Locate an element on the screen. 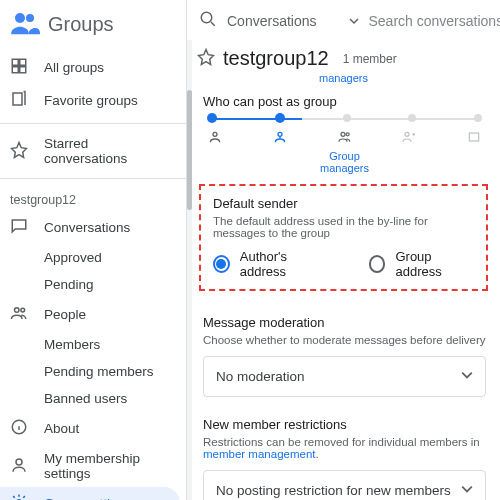 This screenshot has height=500, width=500. conversations-icon is located at coordinates (19, 228).